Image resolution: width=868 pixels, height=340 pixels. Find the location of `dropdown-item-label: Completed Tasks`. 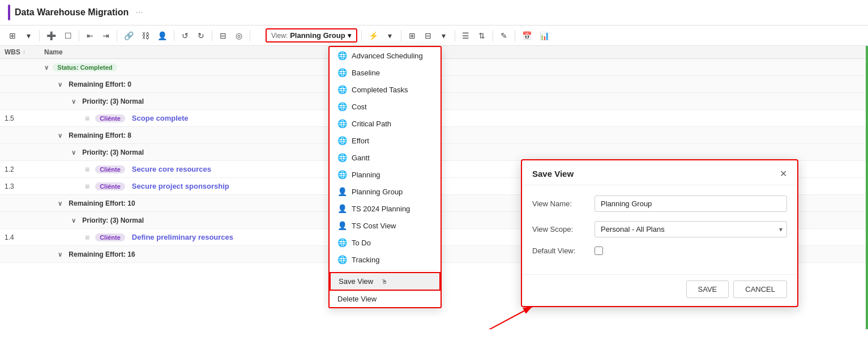

dropdown-item-label: Completed Tasks is located at coordinates (379, 90).